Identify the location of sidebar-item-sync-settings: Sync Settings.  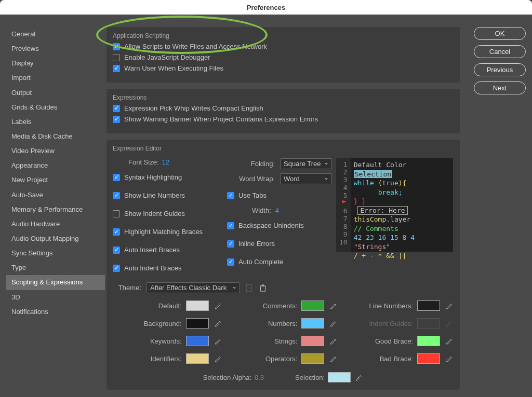
(56, 253).